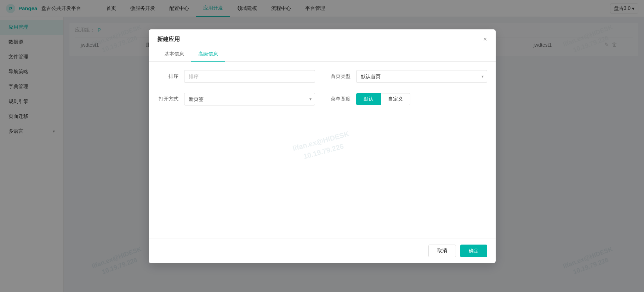 The width and height of the screenshot is (644, 292). What do you see at coordinates (408, 99) in the screenshot?
I see `form-field-menu-width: 菜单宽度 默认 自定义` at bounding box center [408, 99].